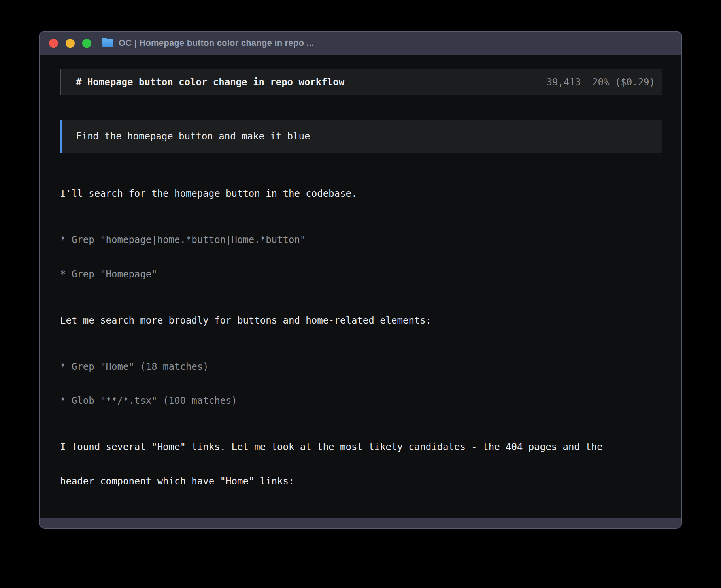 This screenshot has width=721, height=588. Describe the element at coordinates (361, 136) in the screenshot. I see `user-message: Find the homepage button and make it blu…` at that location.